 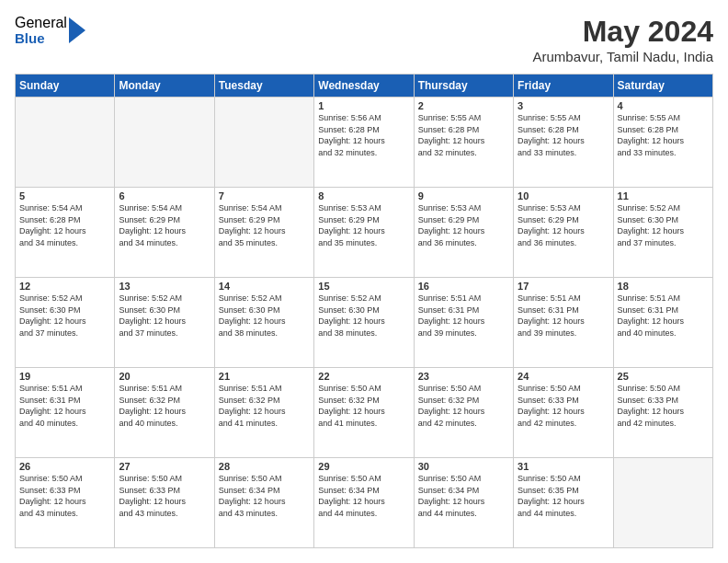 What do you see at coordinates (264, 86) in the screenshot?
I see `header-tuesday: Tuesday` at bounding box center [264, 86].